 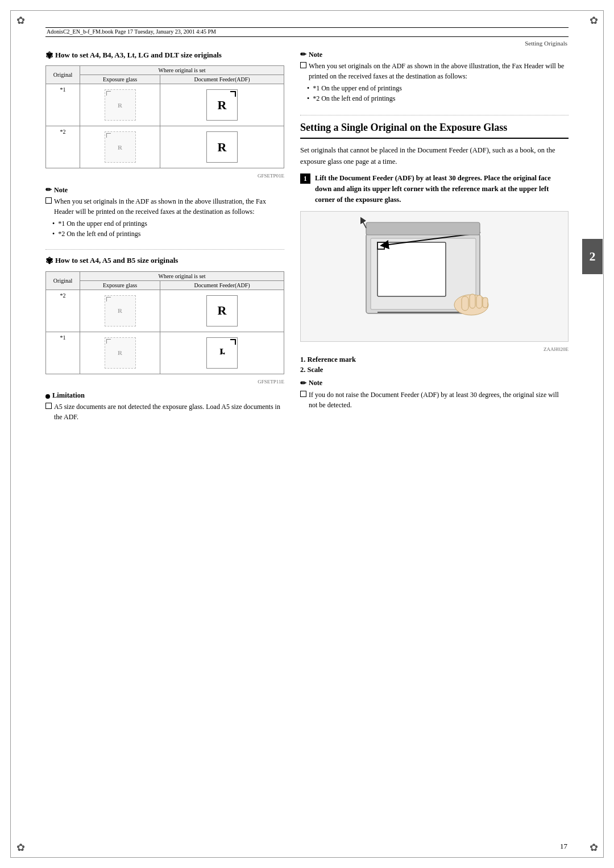 I want to click on note-bottom: ✏ Note If you do not raise the Document …, so click(x=434, y=395).